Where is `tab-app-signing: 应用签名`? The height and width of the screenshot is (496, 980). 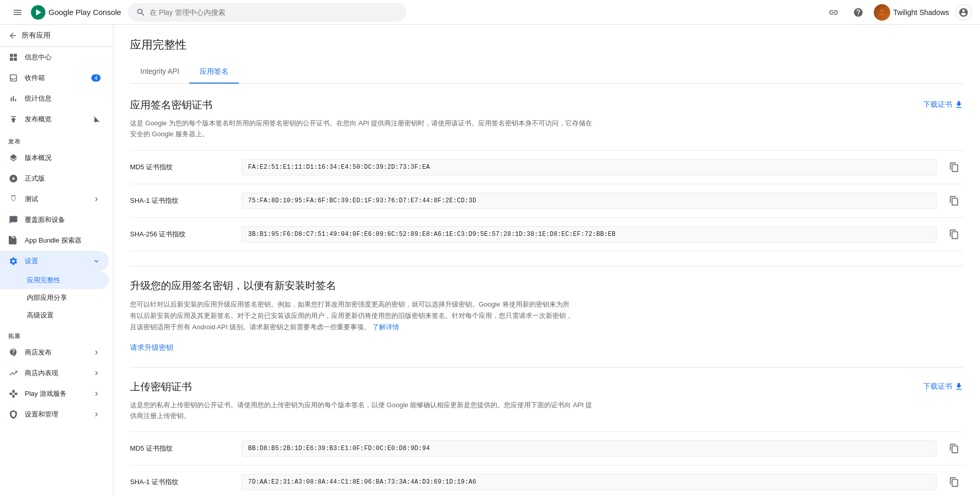
tab-app-signing: 应用签名 is located at coordinates (214, 72).